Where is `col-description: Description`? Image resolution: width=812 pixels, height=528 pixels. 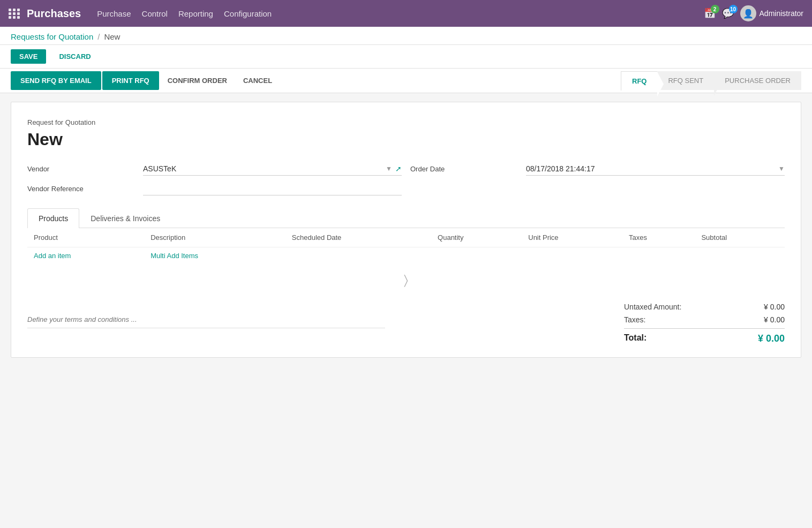
col-description: Description is located at coordinates (215, 238).